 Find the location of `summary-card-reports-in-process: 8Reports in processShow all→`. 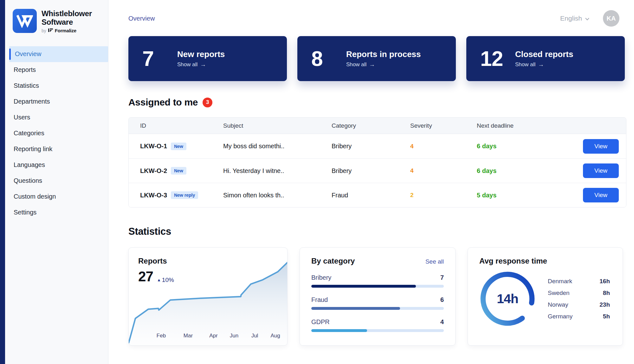

summary-card-reports-in-process: 8Reports in processShow all→ is located at coordinates (377, 59).